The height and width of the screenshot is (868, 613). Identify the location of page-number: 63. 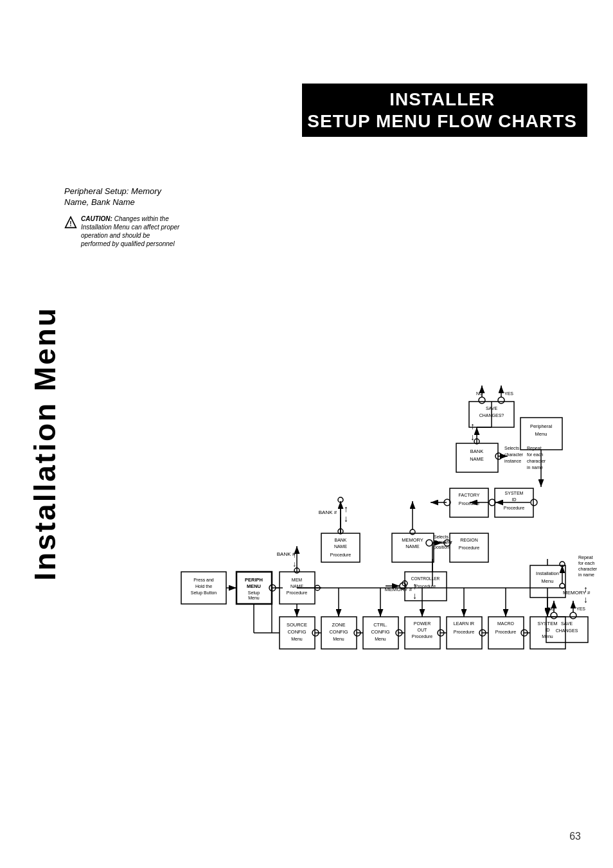
(575, 837).